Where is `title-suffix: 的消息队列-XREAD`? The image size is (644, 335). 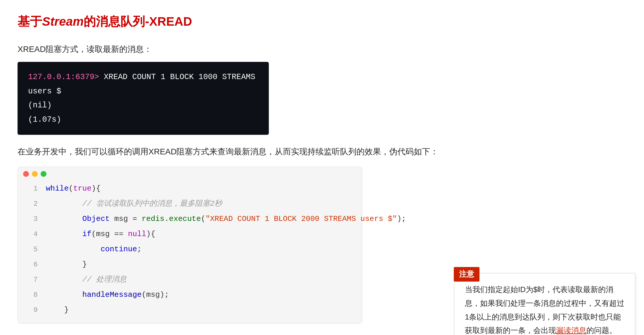 title-suffix: 的消息队列-XREAD is located at coordinates (138, 22).